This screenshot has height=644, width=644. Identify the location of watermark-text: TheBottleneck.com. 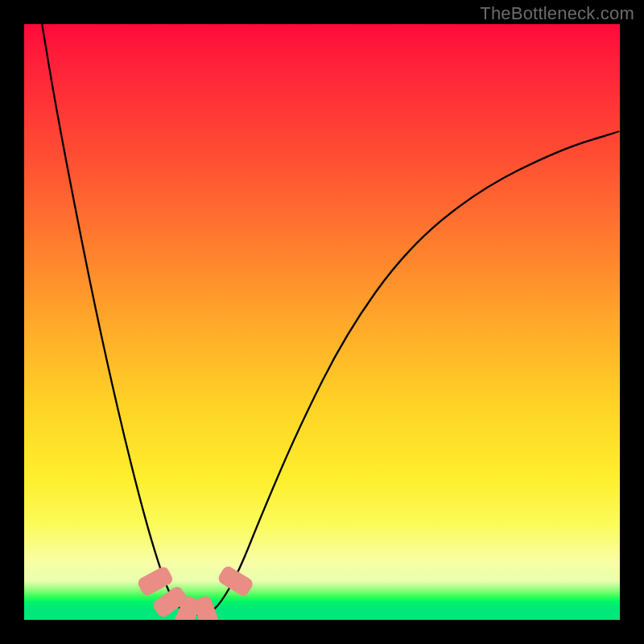
(557, 14).